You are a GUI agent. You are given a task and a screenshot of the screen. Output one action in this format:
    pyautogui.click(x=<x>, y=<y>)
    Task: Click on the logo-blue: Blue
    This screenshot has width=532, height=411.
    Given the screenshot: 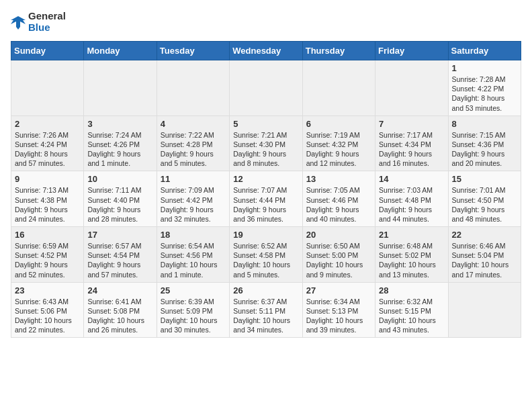 What is the action you would take?
    pyautogui.click(x=47, y=28)
    